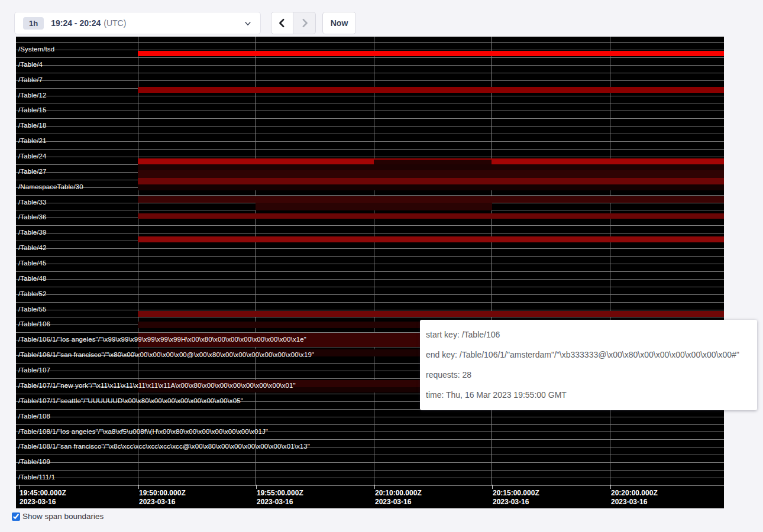 The height and width of the screenshot is (532, 763). Describe the element at coordinates (33, 156) in the screenshot. I see `row-label: /Table/24` at that location.